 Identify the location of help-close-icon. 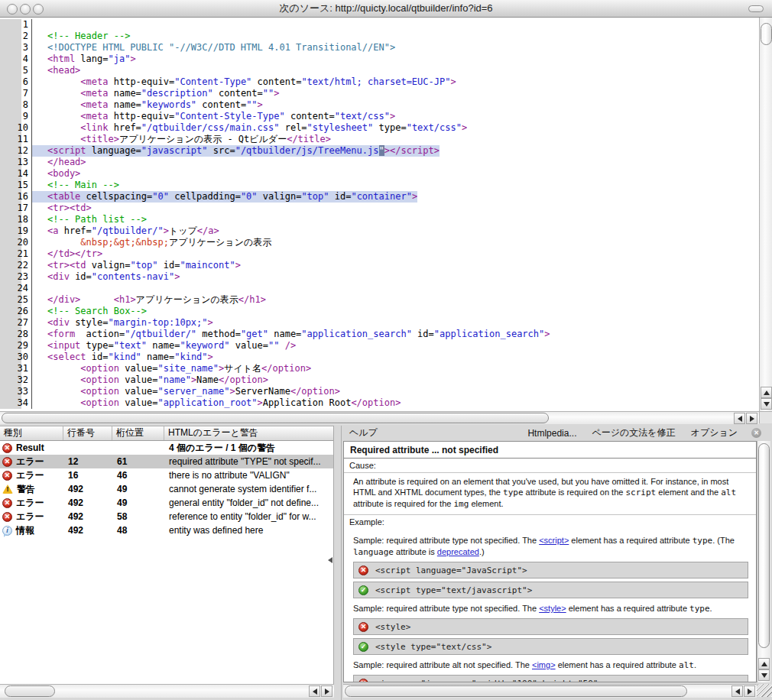
(757, 433).